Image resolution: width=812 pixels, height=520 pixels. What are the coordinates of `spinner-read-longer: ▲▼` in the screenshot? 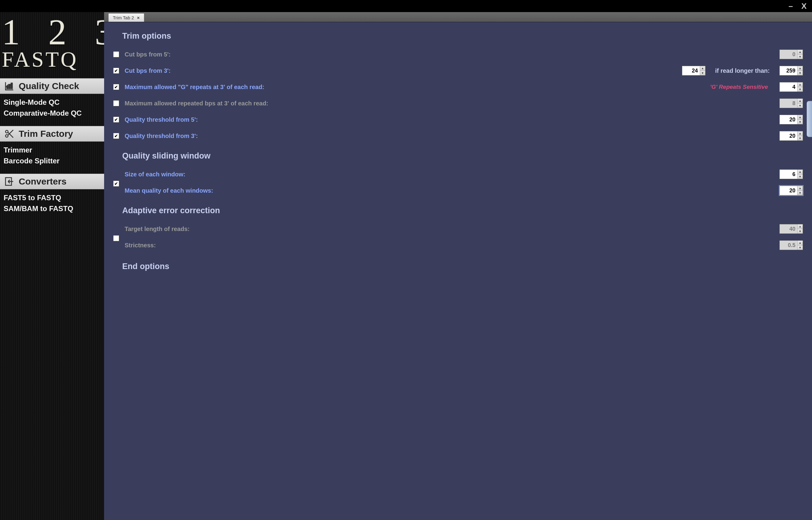 It's located at (791, 71).